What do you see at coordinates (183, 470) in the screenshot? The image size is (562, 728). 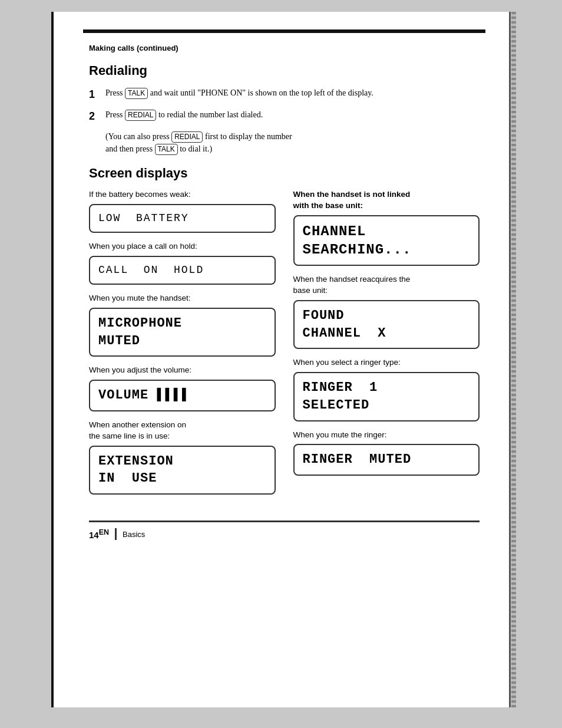 I see `screen-extension-in-use: EXTENSION IN USE` at bounding box center [183, 470].